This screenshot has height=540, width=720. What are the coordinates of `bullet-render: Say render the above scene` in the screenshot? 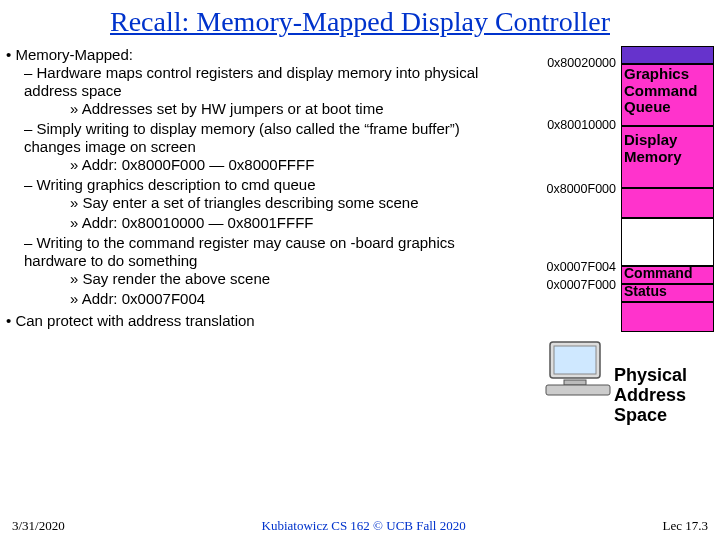 It's located at (263, 279).